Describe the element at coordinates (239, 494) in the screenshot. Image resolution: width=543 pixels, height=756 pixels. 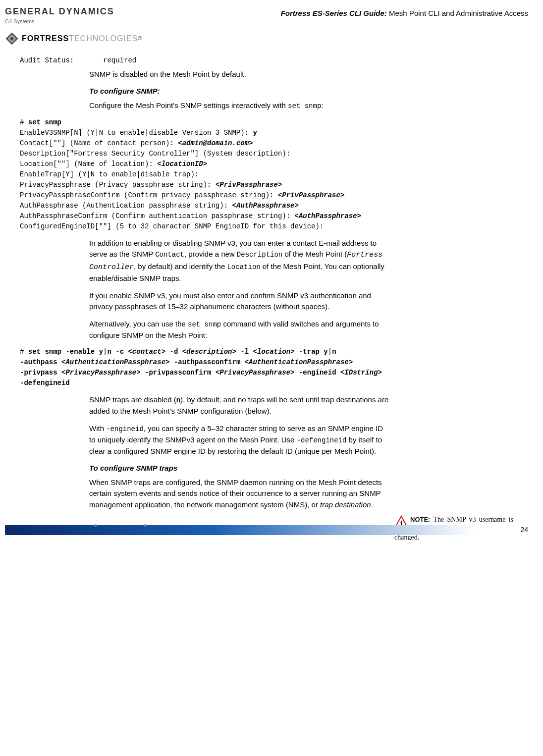
I see `paragraph: When SNMP traps are configured, the SNMP…` at that location.